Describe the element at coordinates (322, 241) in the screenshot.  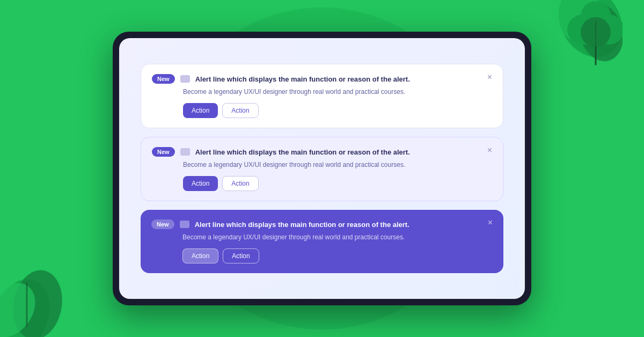
I see `alert-card-3: New Alert line which displays the main f…` at that location.